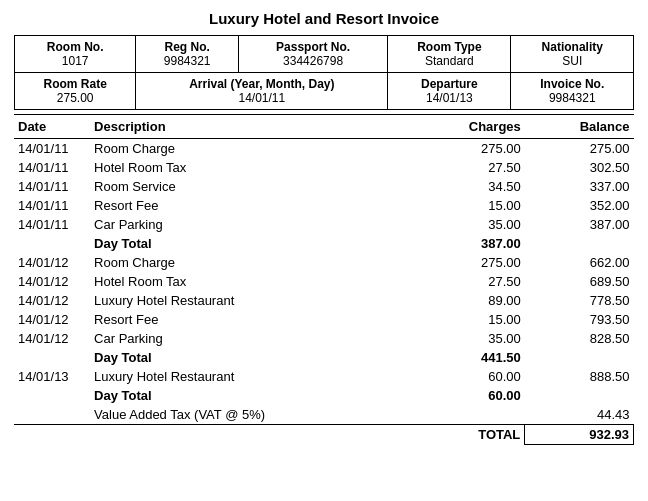  I want to click on invoice-no-label: Invoice No., so click(572, 84).